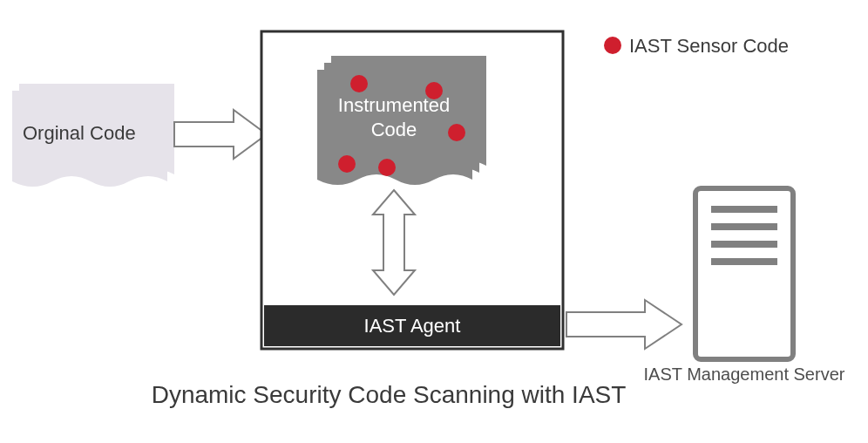 The width and height of the screenshot is (868, 443). What do you see at coordinates (79, 133) in the screenshot?
I see `original-code-label: Orginal Code` at bounding box center [79, 133].